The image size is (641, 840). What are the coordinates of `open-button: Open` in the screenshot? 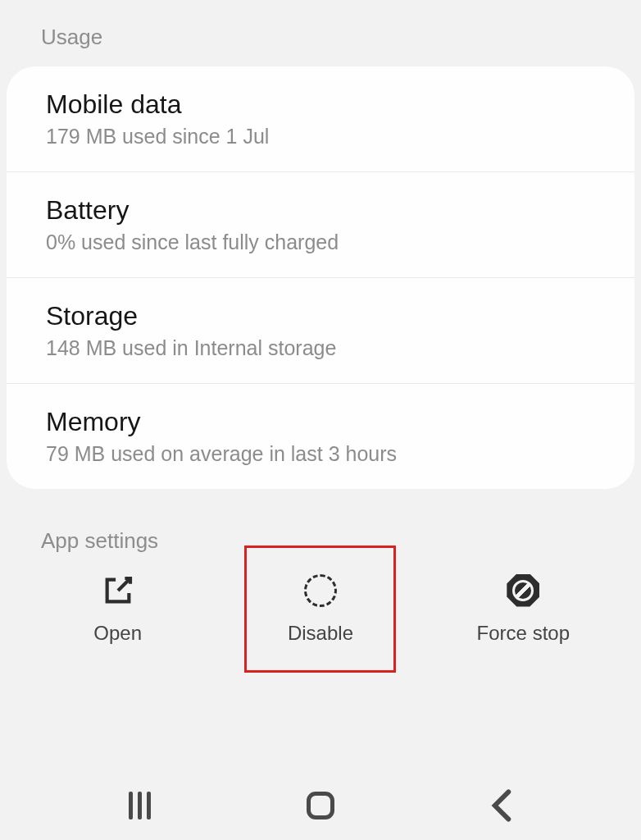 It's located at (118, 609).